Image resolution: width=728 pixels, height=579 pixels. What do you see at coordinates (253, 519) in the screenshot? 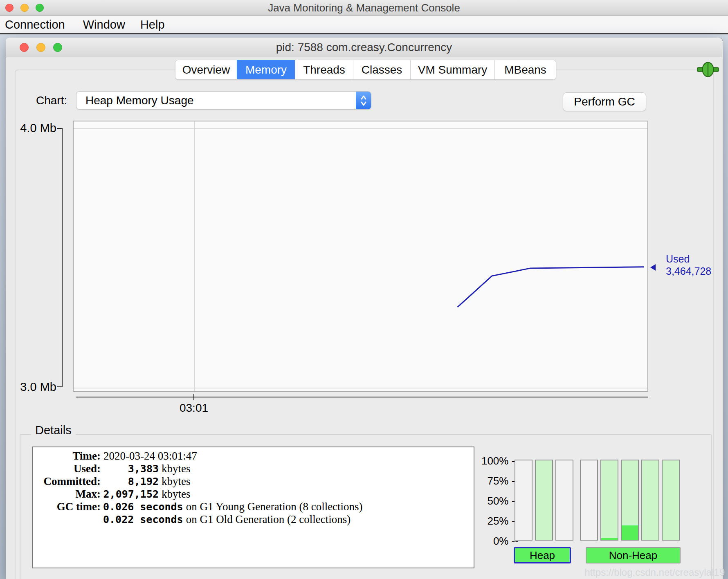
I see `detail-row-gc-old: 0.022 seconds on G1 Old Generation (2 co…` at bounding box center [253, 519].